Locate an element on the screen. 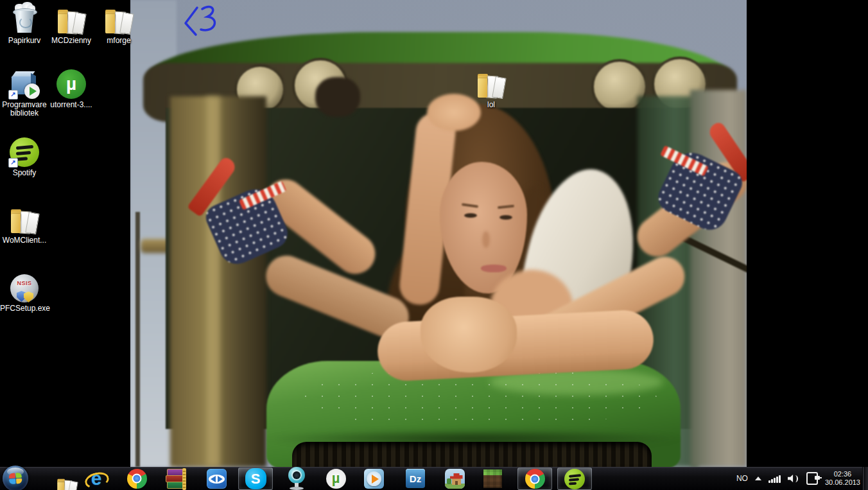  heart-drawing is located at coordinates (202, 22).